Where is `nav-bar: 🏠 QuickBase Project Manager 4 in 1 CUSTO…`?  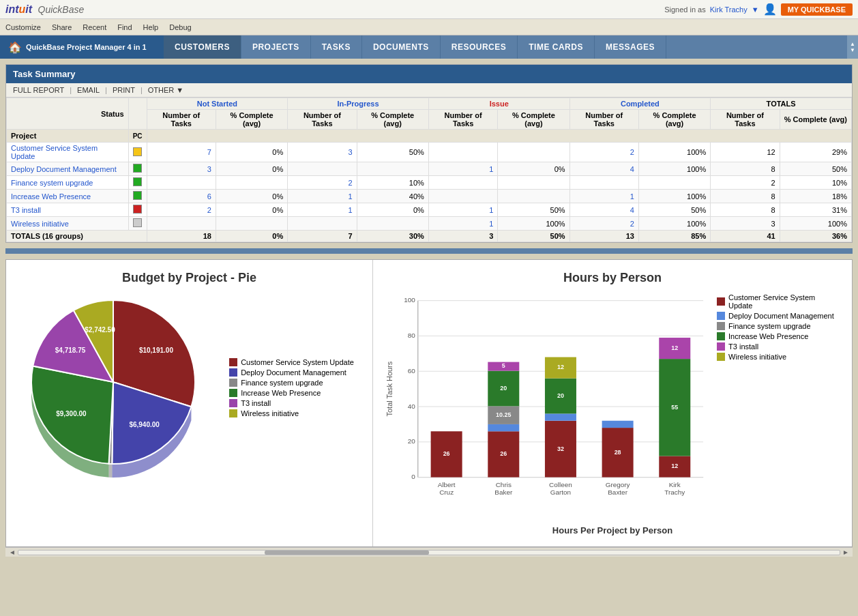
nav-bar: 🏠 QuickBase Project Manager 4 in 1 CUSTO… is located at coordinates (429, 47).